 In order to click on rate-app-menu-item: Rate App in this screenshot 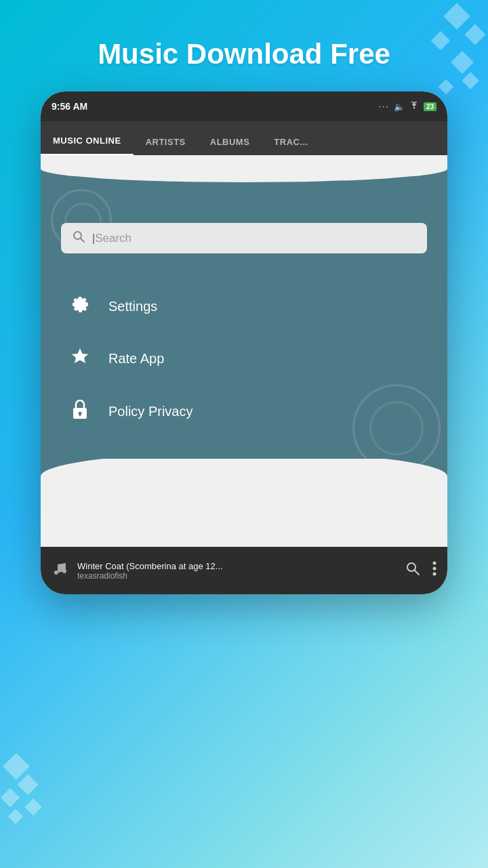, I will do `click(244, 359)`.